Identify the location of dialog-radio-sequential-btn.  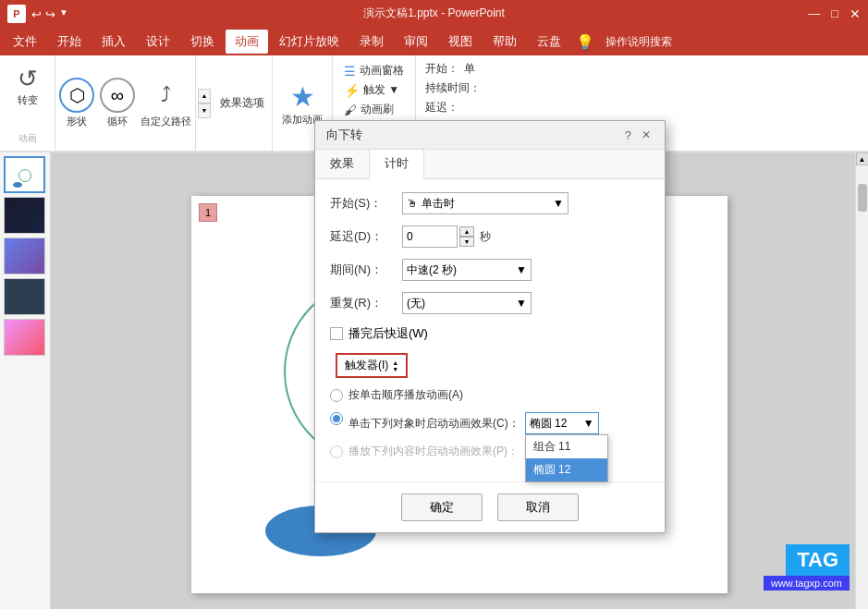
(336, 396).